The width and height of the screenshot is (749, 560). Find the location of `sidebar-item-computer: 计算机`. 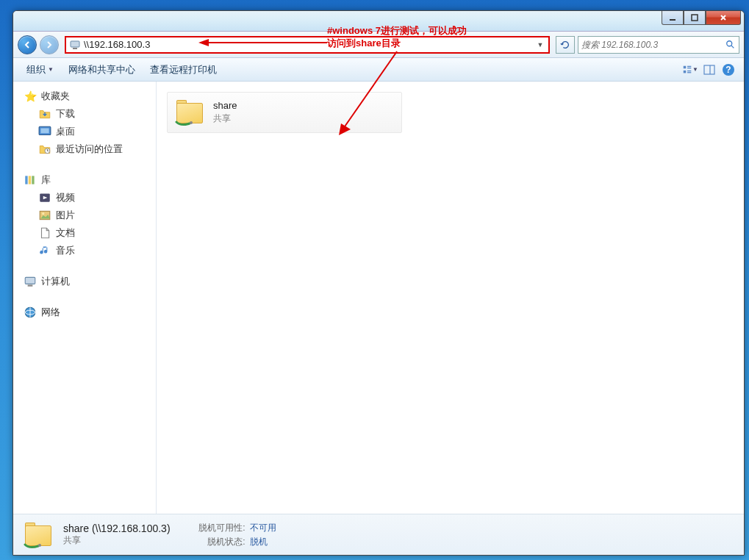

sidebar-item-computer: 计算机 is located at coordinates (85, 281).